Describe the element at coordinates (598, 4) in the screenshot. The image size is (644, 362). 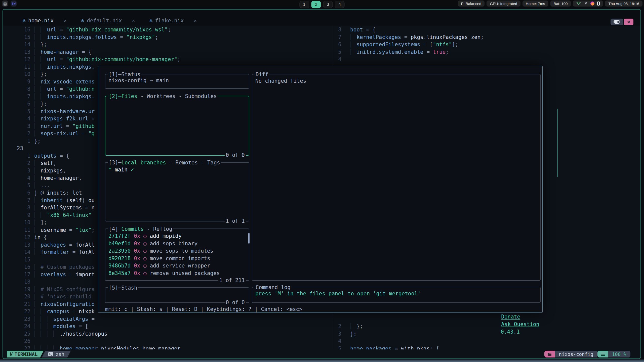
I see `phone-icon` at that location.